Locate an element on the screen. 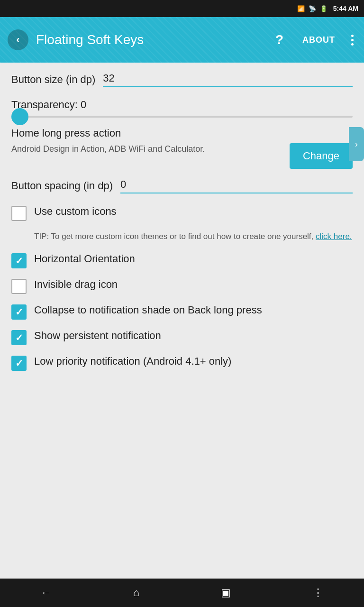  transparency-slider-container is located at coordinates (182, 117).